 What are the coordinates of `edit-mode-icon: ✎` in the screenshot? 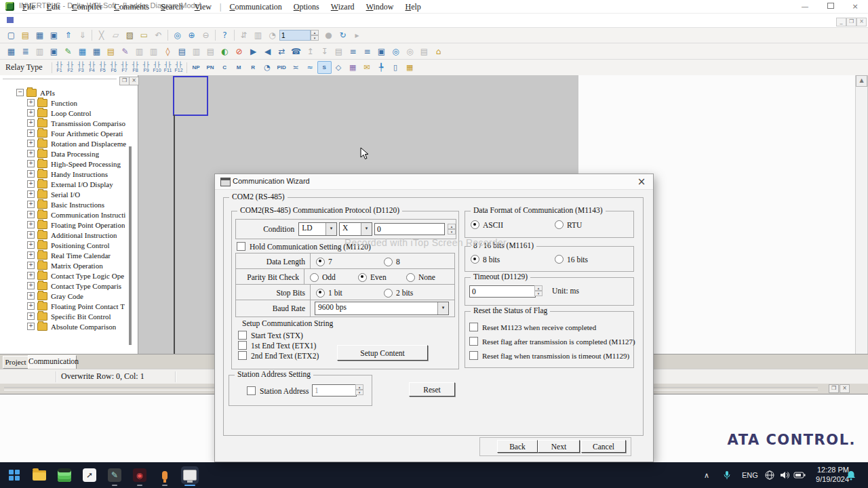 It's located at (68, 52).